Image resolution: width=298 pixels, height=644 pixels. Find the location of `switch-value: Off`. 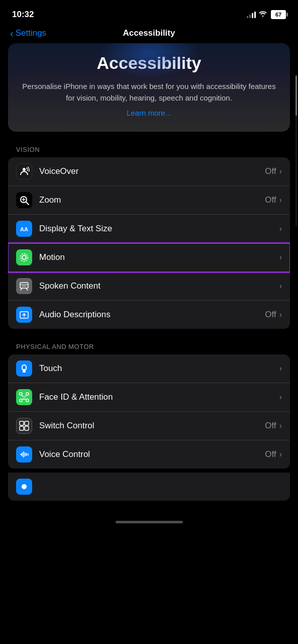

switch-value: Off is located at coordinates (270, 426).